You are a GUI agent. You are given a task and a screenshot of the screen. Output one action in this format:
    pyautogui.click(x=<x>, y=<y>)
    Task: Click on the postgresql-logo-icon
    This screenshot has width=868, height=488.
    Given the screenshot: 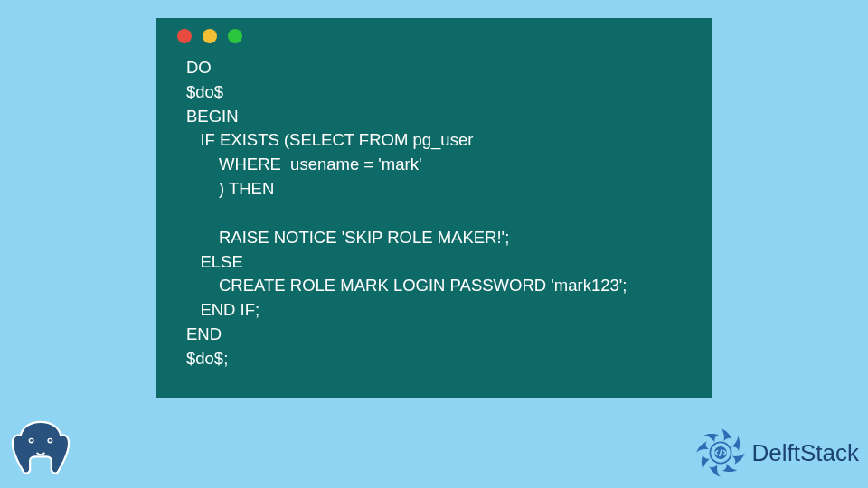 What is the action you would take?
    pyautogui.click(x=41, y=447)
    